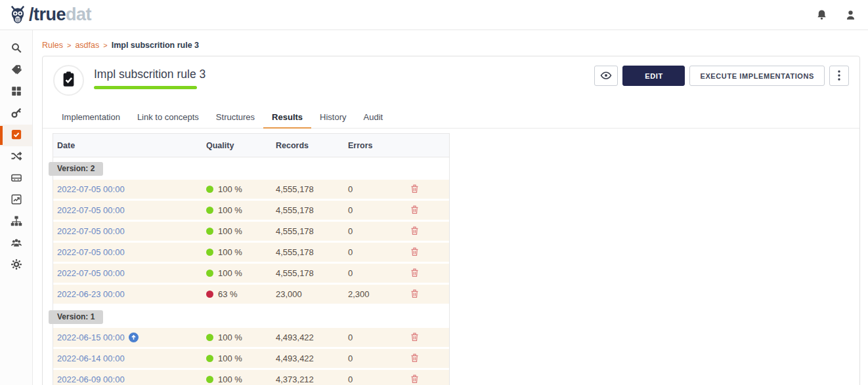  What do you see at coordinates (98, 337) in the screenshot?
I see `result-date-link: 2022-06-15 00:00` at bounding box center [98, 337].